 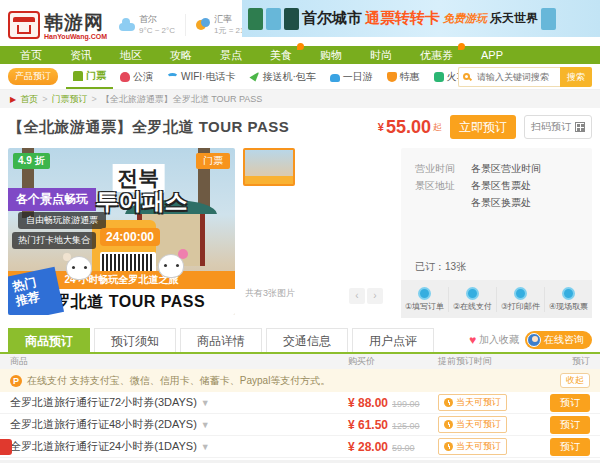 I want to click on breadcrumb-home: 首页, so click(x=29, y=100).